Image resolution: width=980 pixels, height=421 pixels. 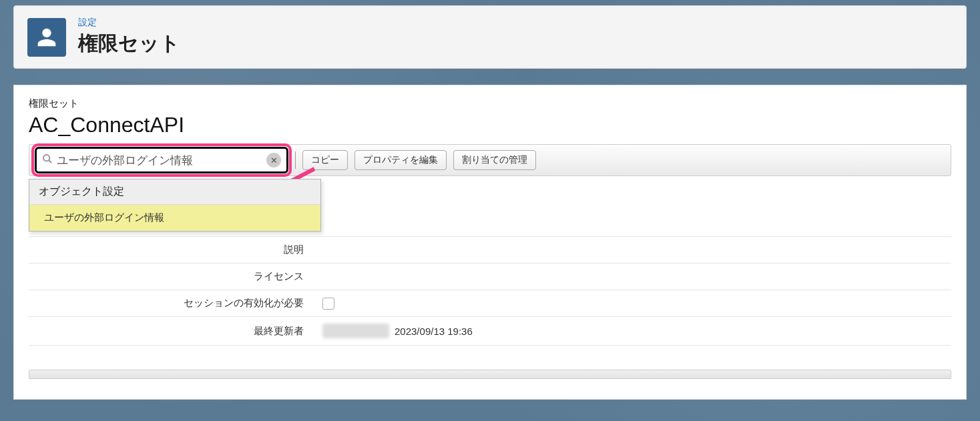 What do you see at coordinates (176, 331) in the screenshot?
I see `label-last-modified: 最終更新者` at bounding box center [176, 331].